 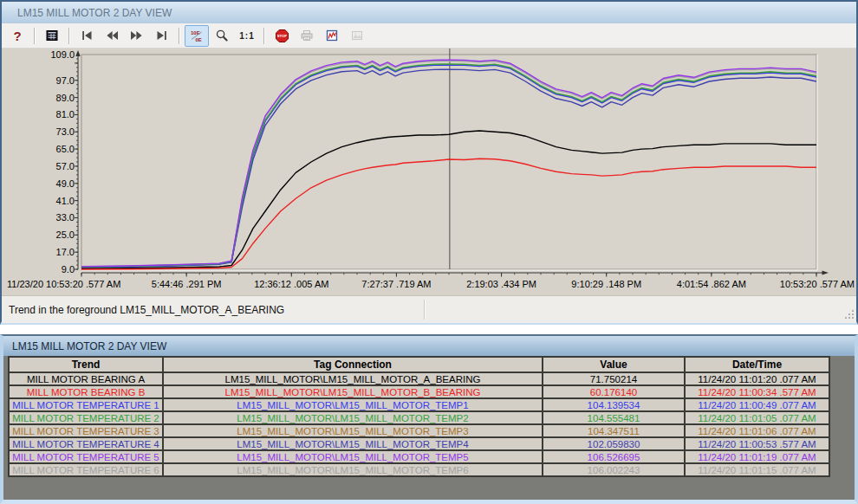 What do you see at coordinates (419, 457) in the screenshot?
I see `table-row: MILL MOTOR TEMPERATURE 5LM15_MILL_MOTOR\…` at bounding box center [419, 457].